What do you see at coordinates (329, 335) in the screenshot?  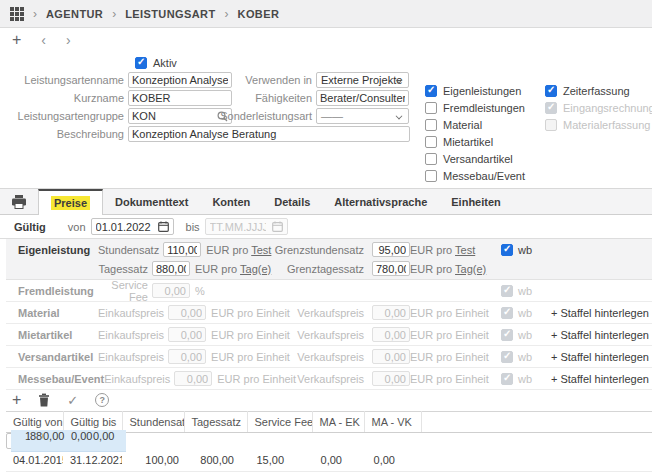 I see `pricing-row-mietartikel: Mietartikel Einkaufspreis EUR pro Einhei…` at bounding box center [329, 335].